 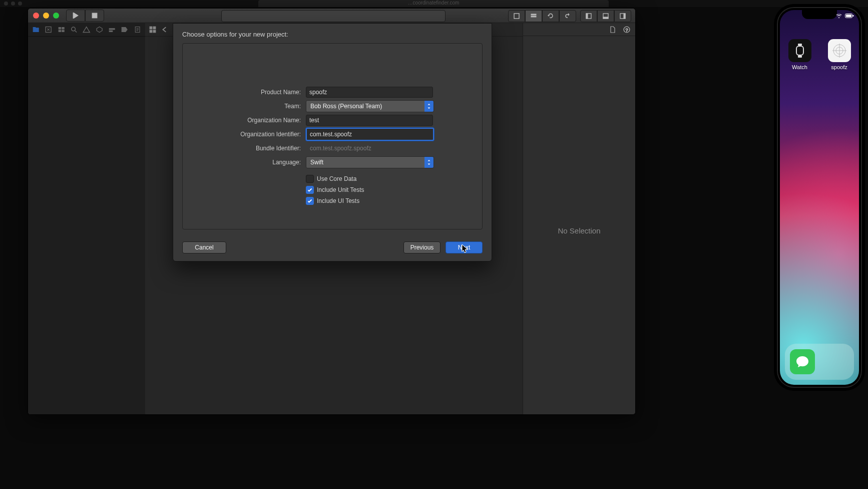 I want to click on run-button, so click(x=76, y=16).